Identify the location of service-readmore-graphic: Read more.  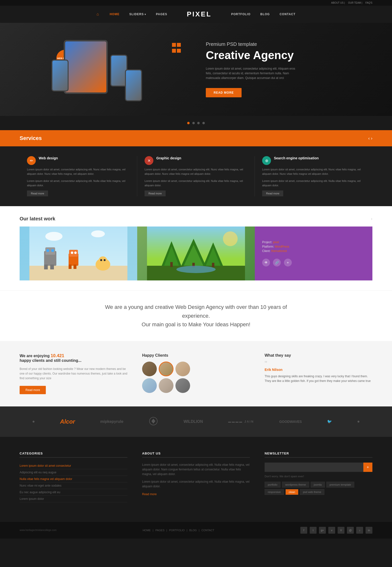
(155, 193).